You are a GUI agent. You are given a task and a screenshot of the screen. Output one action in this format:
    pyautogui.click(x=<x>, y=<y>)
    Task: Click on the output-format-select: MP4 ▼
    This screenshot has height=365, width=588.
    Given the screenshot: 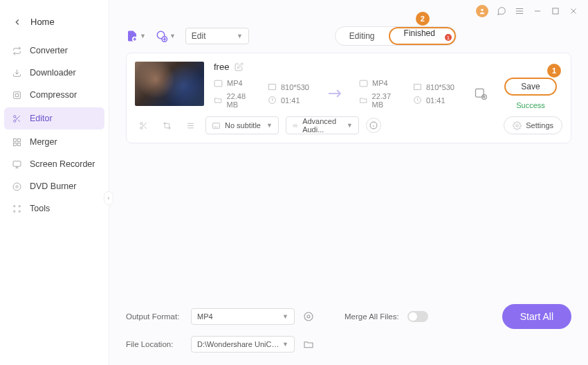 What is the action you would take?
    pyautogui.click(x=243, y=317)
    